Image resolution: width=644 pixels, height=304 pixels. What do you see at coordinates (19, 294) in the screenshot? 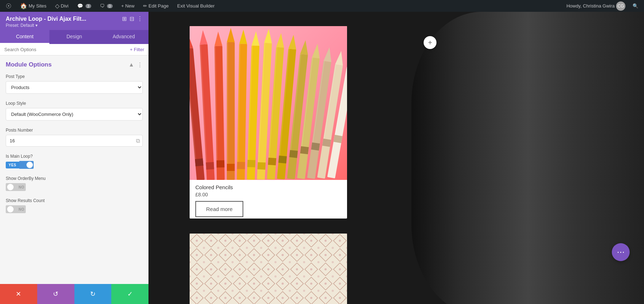
I see `cancel-button: ✕` at bounding box center [19, 294].